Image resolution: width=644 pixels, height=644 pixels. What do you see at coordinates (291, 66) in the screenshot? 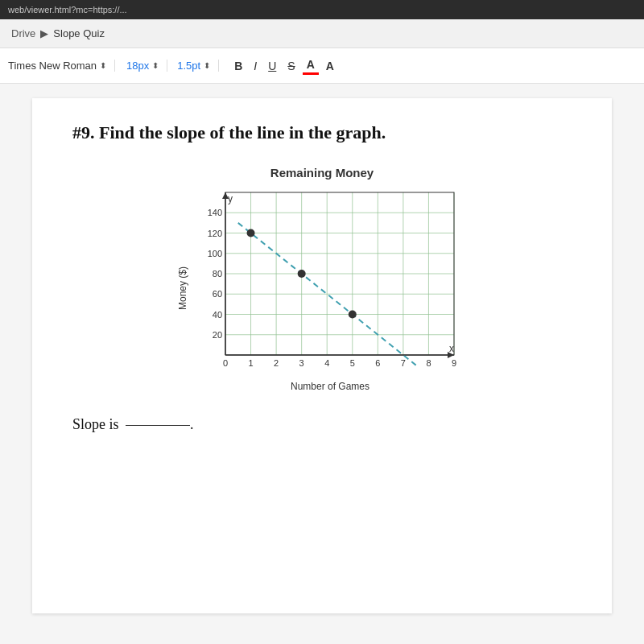
I see `strikethrough-button: S` at bounding box center [291, 66].